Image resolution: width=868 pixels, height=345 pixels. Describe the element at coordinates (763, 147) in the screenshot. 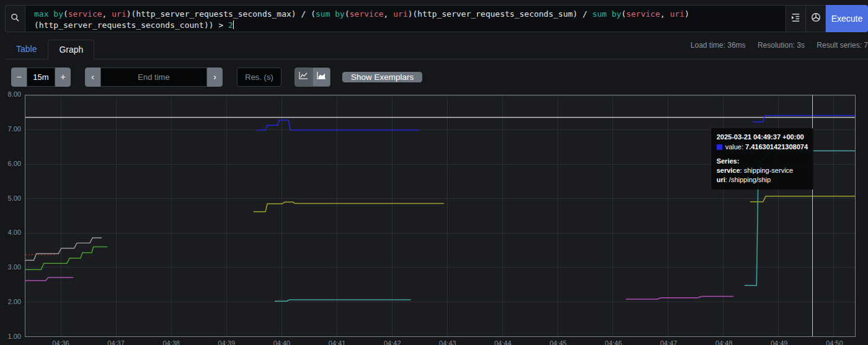

I see `tooltip-value-row: value: 7.416301421308074` at that location.